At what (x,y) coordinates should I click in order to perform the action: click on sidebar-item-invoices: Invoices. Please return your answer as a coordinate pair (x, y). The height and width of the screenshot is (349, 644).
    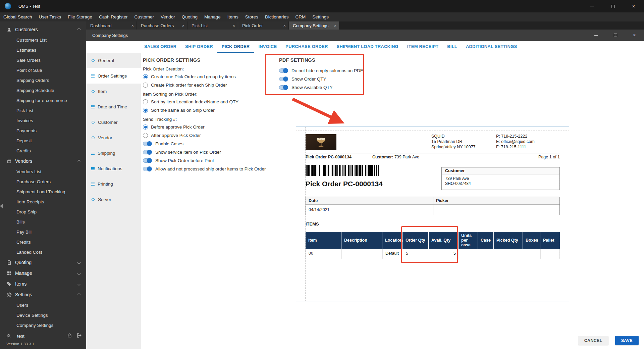
    Looking at the image, I should click on (43, 120).